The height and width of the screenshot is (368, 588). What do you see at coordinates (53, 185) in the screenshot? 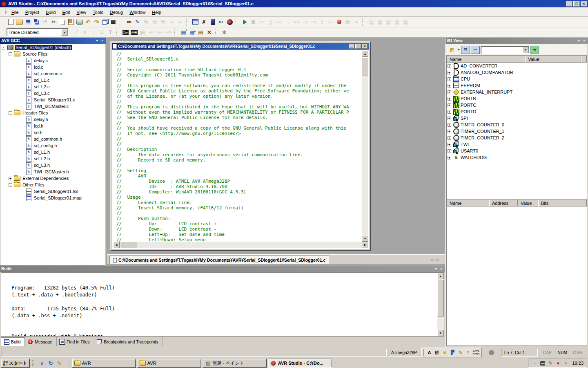
I see `tree-item: - Other Files` at bounding box center [53, 185].